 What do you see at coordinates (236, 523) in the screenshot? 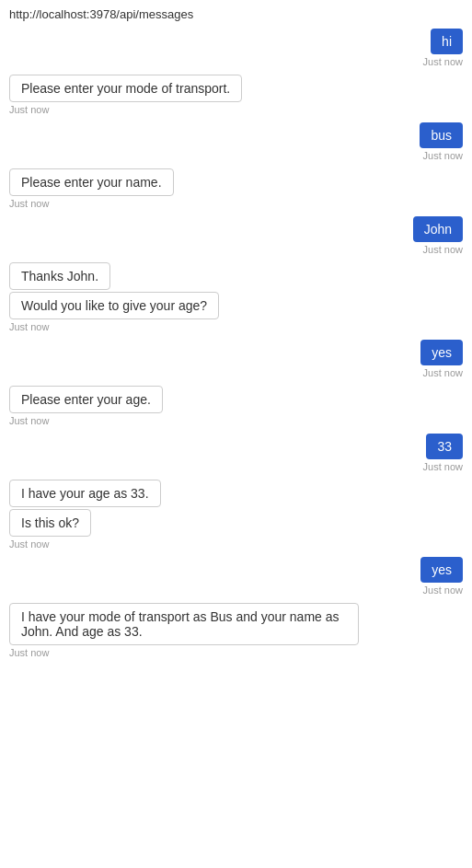
I see `message-row: Is this ok?` at bounding box center [236, 523].